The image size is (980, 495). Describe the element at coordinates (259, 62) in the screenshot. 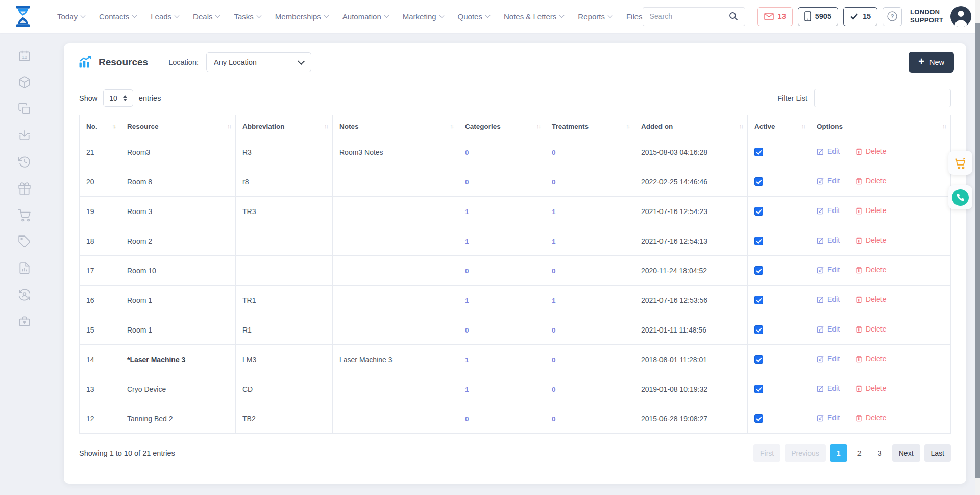

I see `location-select: Any Location` at that location.